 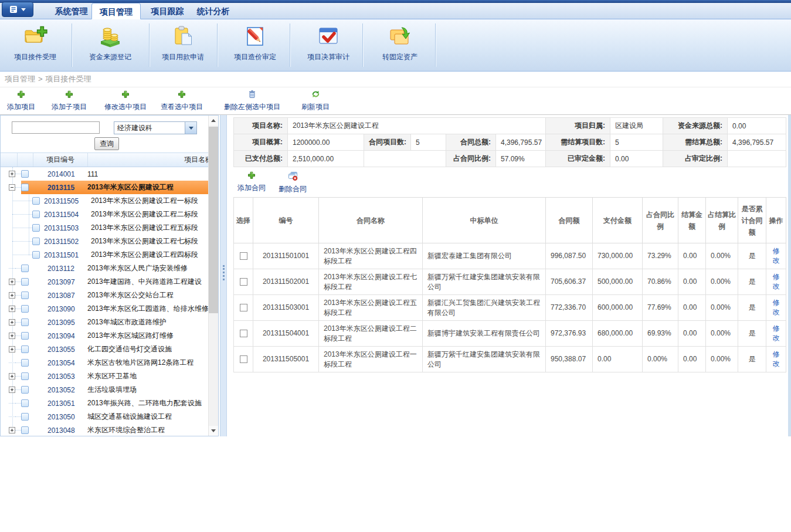 What do you see at coordinates (115, 362) in the screenshot?
I see `tree-row-body: 2013054米东区古牧地片区路网12条路工程` at bounding box center [115, 362].